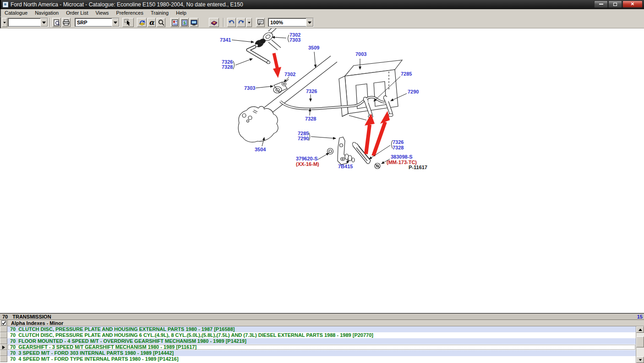 Image resolution: width=644 pixels, height=363 pixels. I want to click on zoom-level-value: 100%, so click(287, 22).